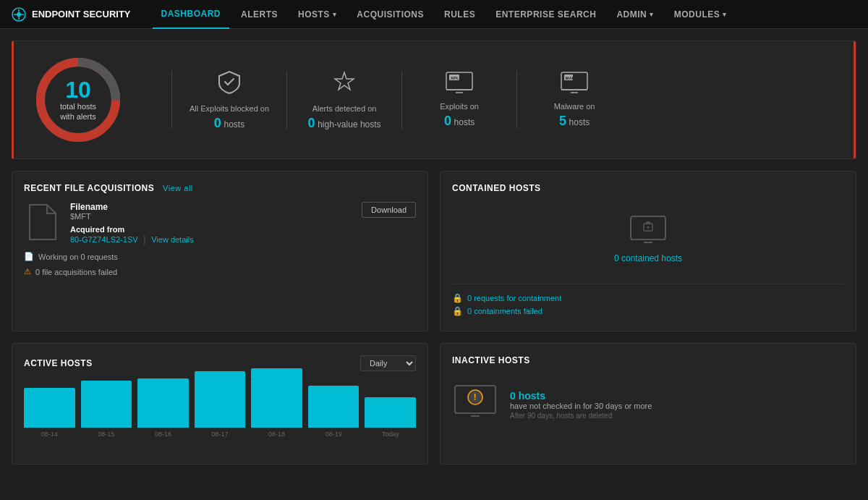  Describe the element at coordinates (19, 14) in the screenshot. I see `logo-icon` at that location.